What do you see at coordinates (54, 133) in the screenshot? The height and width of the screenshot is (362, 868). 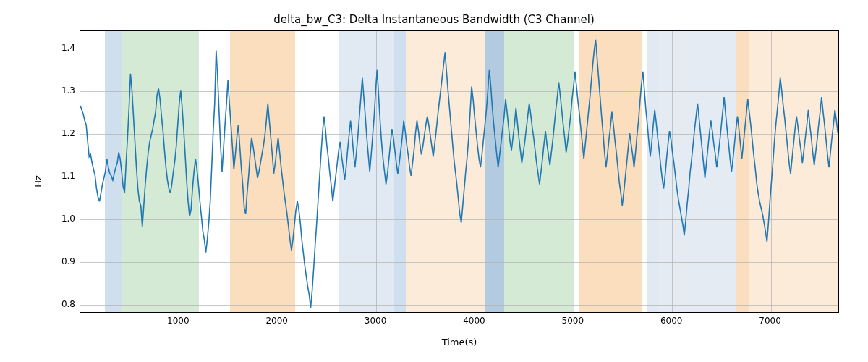 I see `y-tick-label: 1.2` at bounding box center [54, 133].